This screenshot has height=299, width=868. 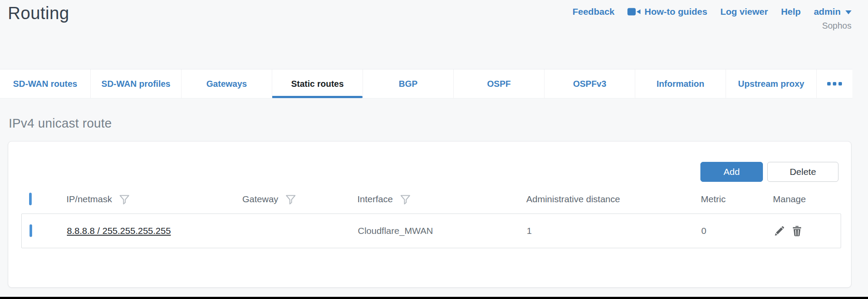 What do you see at coordinates (119, 231) in the screenshot?
I see `route-ip-netmask-link: 8.8.8.8 / 255.255.255.255` at bounding box center [119, 231].